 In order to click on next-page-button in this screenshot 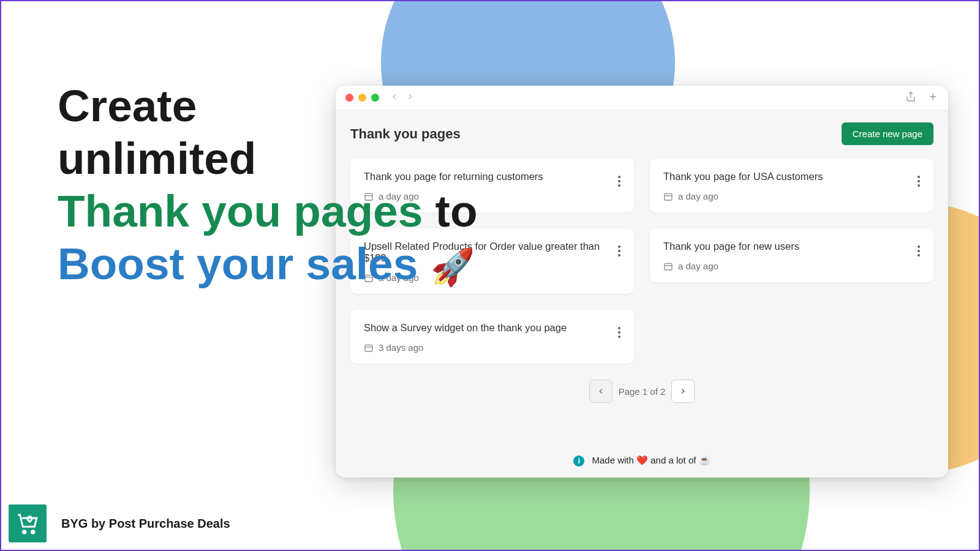, I will do `click(683, 391)`.